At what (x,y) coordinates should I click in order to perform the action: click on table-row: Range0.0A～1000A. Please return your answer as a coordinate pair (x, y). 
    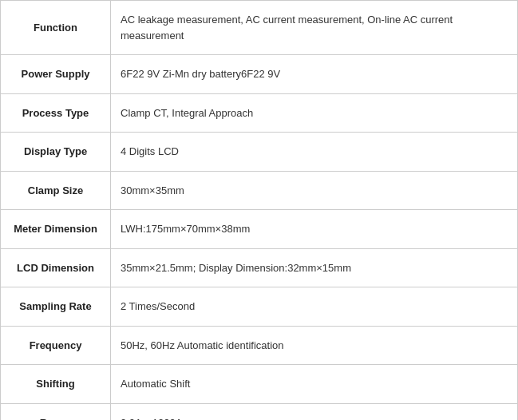
    Looking at the image, I should click on (259, 412).